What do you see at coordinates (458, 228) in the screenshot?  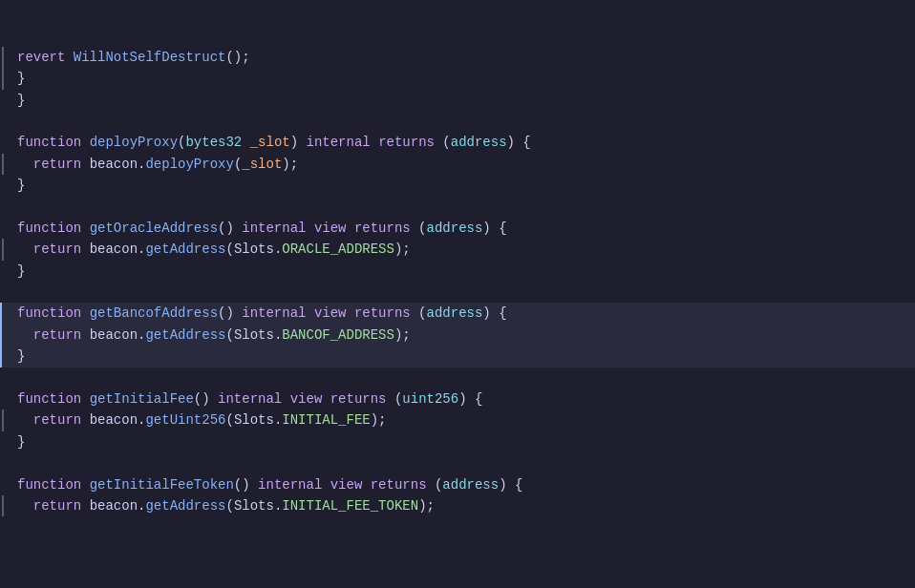 I see `code-line: function getOracleAddress() internal vie…` at bounding box center [458, 228].